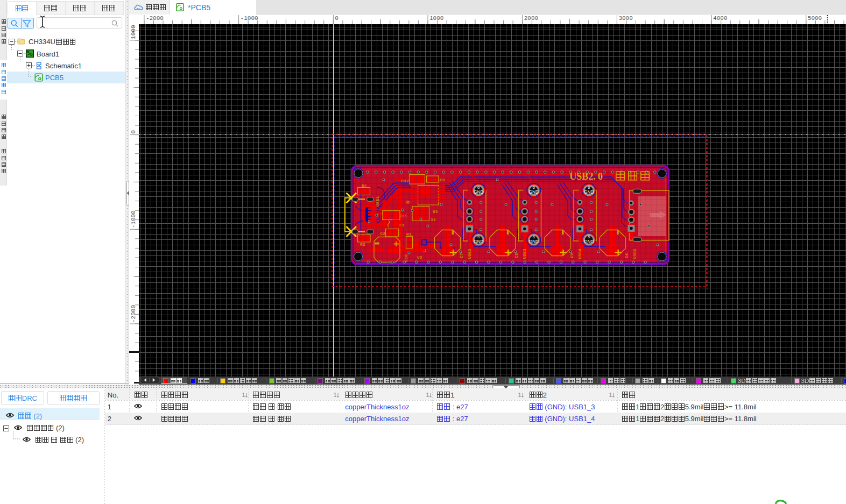 This screenshot has height=504, width=846. Describe the element at coordinates (625, 18) in the screenshot. I see `svg-text: 3000` at that location.